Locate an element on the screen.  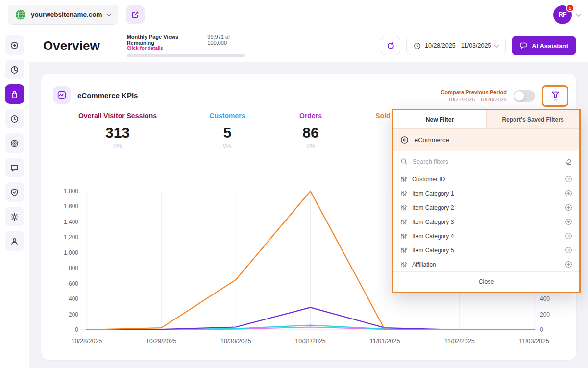
tab-saved-filters: Report's Saved Filters is located at coordinates (533, 120).